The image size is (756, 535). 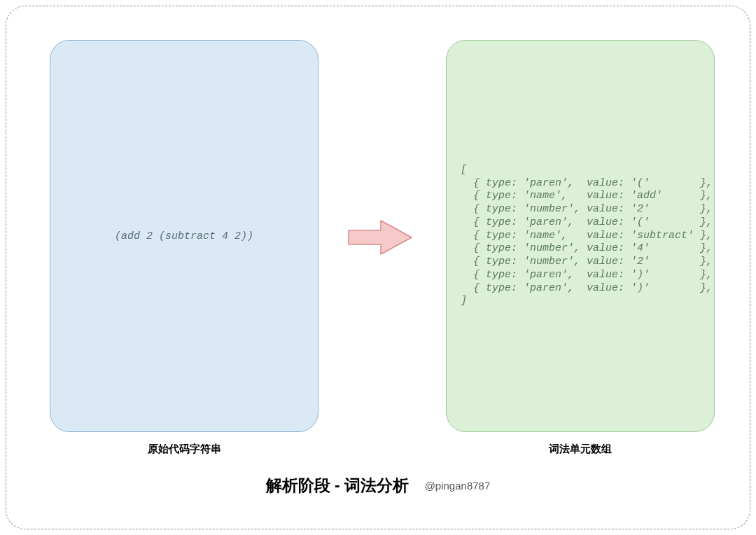 What do you see at coordinates (587, 236) in the screenshot?
I see `token-array-text: [ { type: 'paren', value: '(' }, { type:…` at bounding box center [587, 236].